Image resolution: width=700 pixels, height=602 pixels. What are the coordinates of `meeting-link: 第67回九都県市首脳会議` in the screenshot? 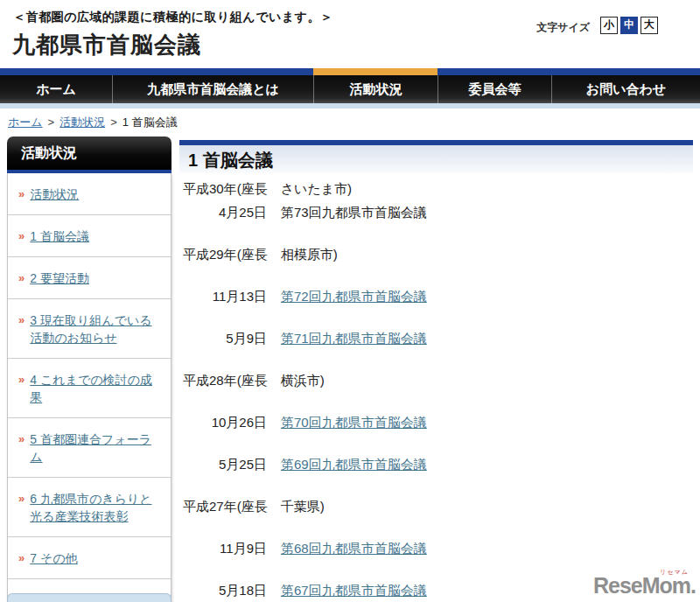 It's located at (354, 591).